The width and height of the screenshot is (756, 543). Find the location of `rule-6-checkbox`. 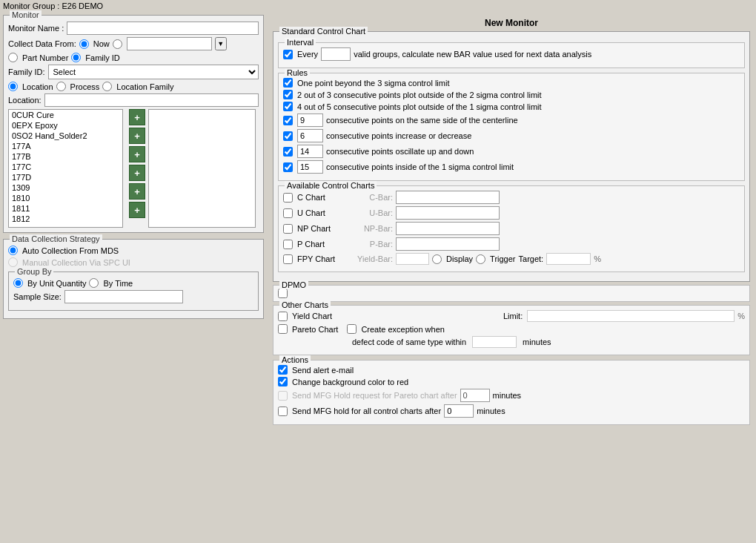

rule-6-checkbox is located at coordinates (288, 151).